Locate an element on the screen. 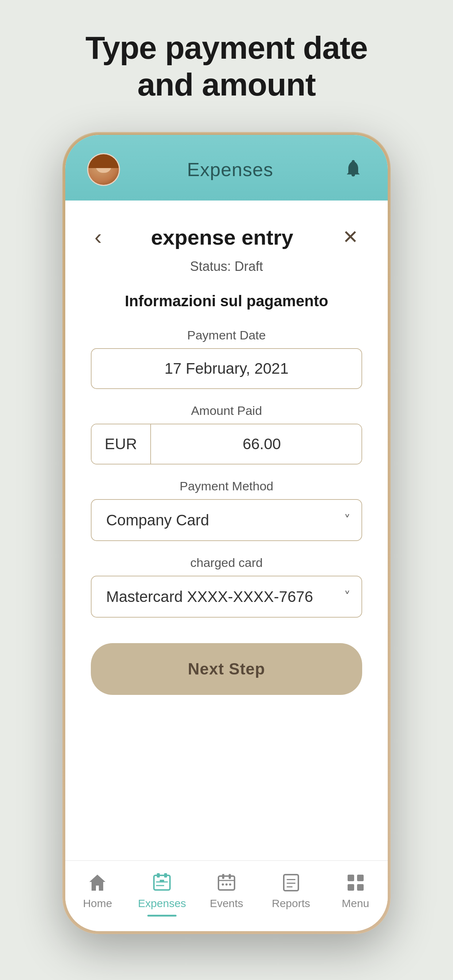  expenses-icon is located at coordinates (162, 883).